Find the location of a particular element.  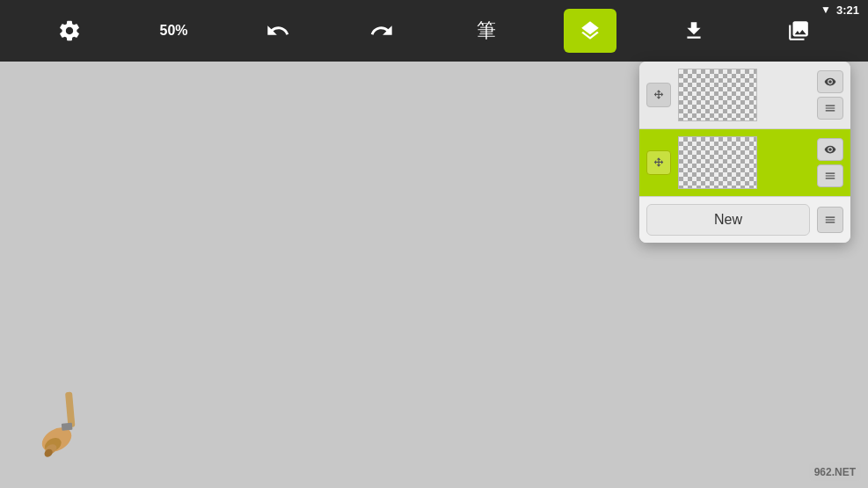

settings-button is located at coordinates (69, 31).